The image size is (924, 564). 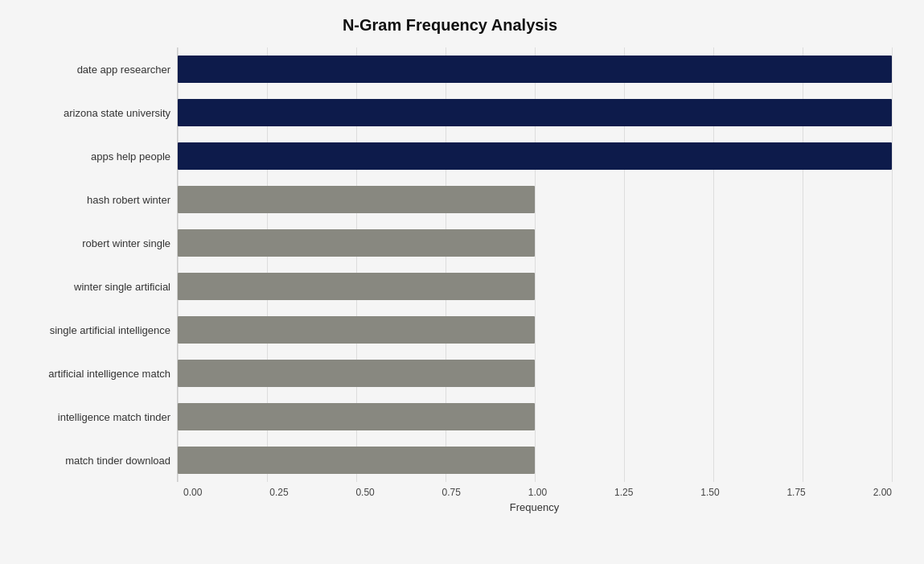 What do you see at coordinates (537, 492) in the screenshot?
I see `x-tick: 1.00` at bounding box center [537, 492].